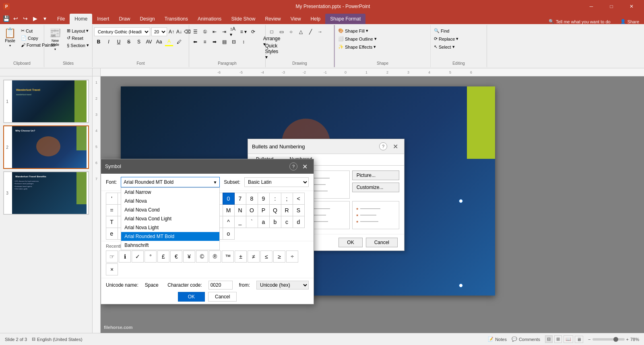 The height and width of the screenshot is (345, 644). I want to click on slide-thumb-3: 3 Wanderlust Travel Benefits • 25% disco…, so click(46, 193).